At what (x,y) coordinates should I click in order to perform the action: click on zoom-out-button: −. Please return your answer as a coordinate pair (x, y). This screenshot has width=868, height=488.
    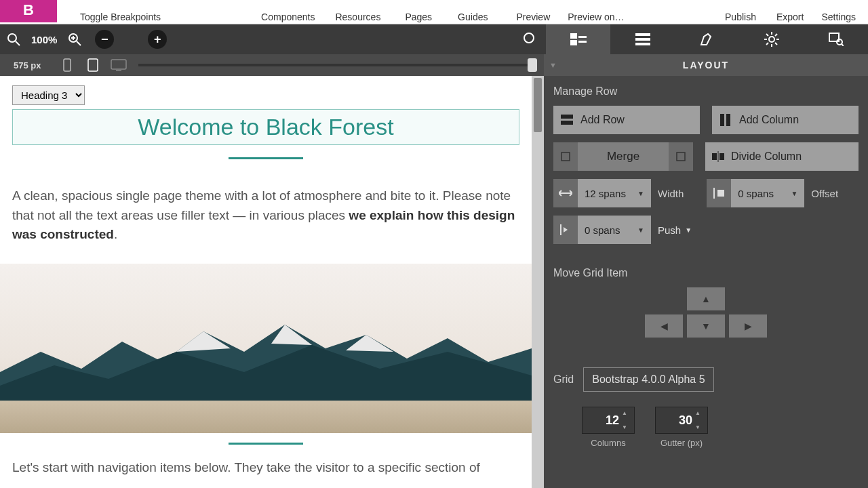
    Looking at the image, I should click on (104, 39).